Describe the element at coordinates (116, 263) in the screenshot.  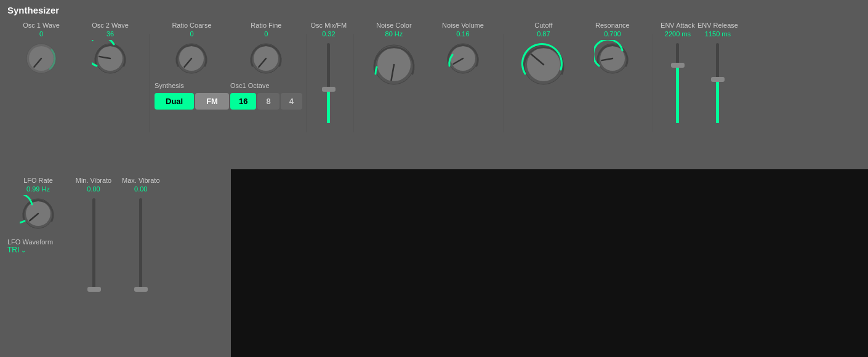
I see `bottom-left-panel: LFO Rate 0.99 Hz LFO Waveform TRI ⌄` at that location.